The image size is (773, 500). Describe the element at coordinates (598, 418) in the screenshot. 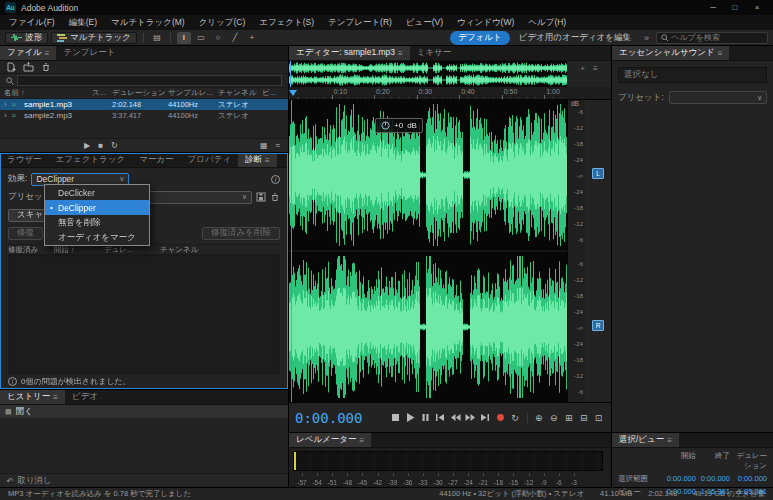

I see `zoom-to-selection-button: ⊡` at that location.